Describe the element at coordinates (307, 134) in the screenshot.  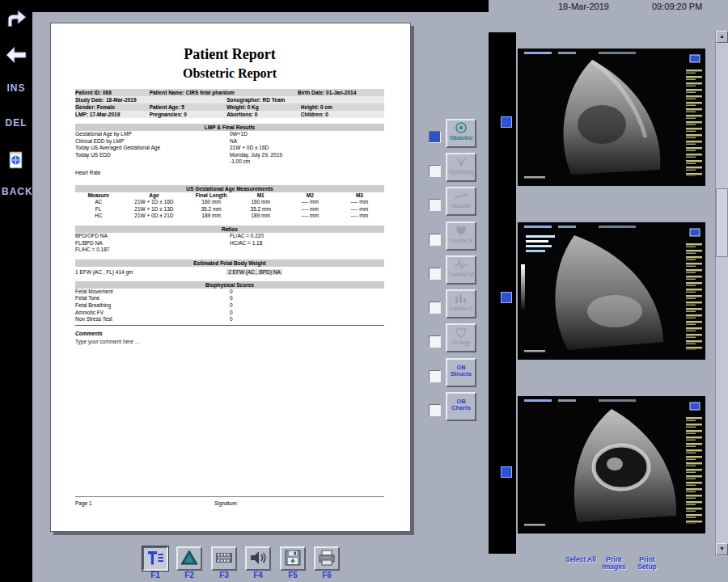
I see `lmp-value: 0W+1D` at that location.